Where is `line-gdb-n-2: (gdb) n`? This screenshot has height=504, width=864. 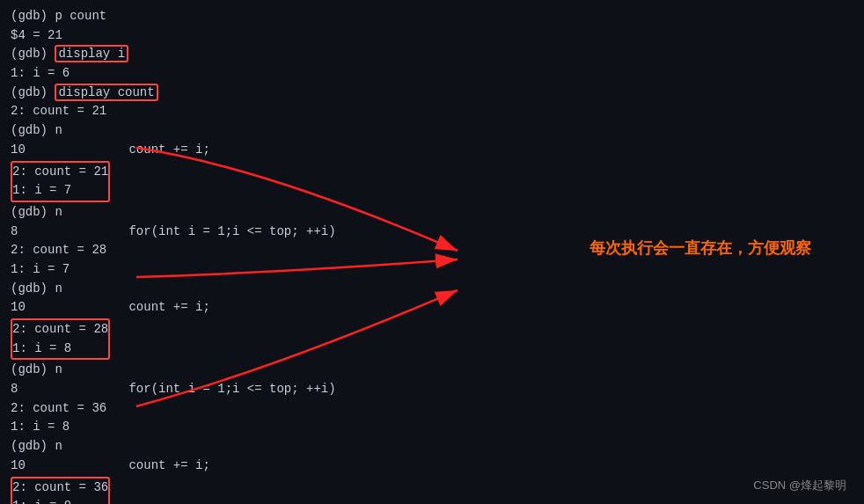 line-gdb-n-2: (gdb) n is located at coordinates (432, 213).